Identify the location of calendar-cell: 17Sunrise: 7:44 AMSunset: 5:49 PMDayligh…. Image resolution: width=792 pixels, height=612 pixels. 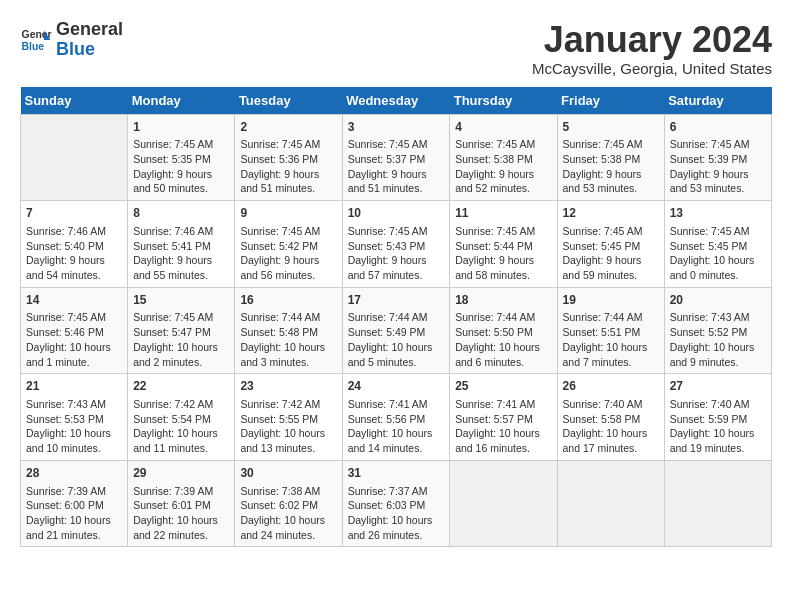
(396, 330).